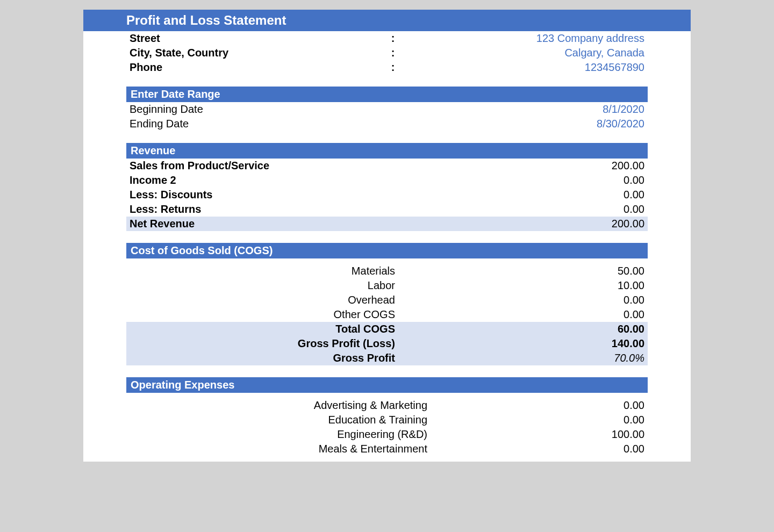 The image size is (774, 532). What do you see at coordinates (387, 271) in the screenshot?
I see `cogs-row: Materials 50.00` at bounding box center [387, 271].